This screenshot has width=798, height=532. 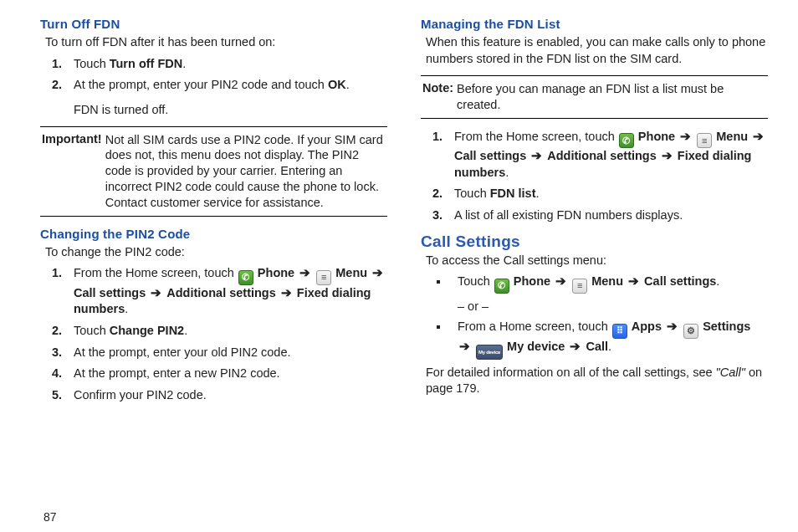 I want to click on mydevice-icon: My device, so click(x=489, y=352).